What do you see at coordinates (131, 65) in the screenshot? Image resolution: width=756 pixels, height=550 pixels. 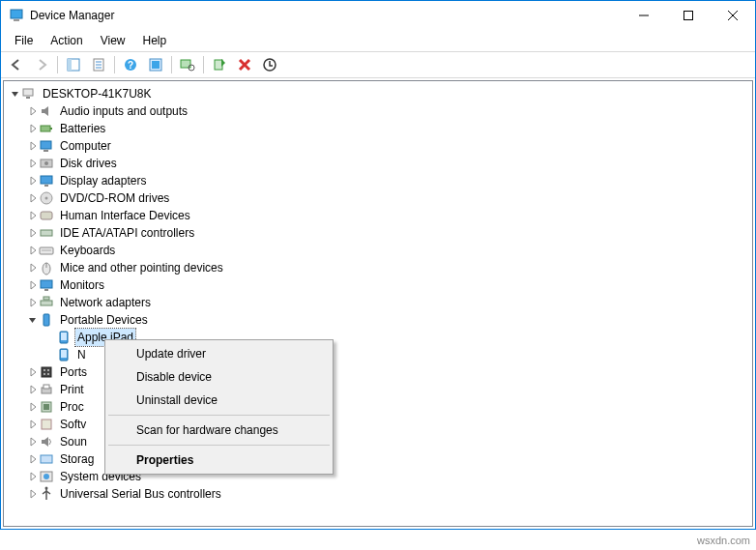 I see `help-icon: ?` at bounding box center [131, 65].